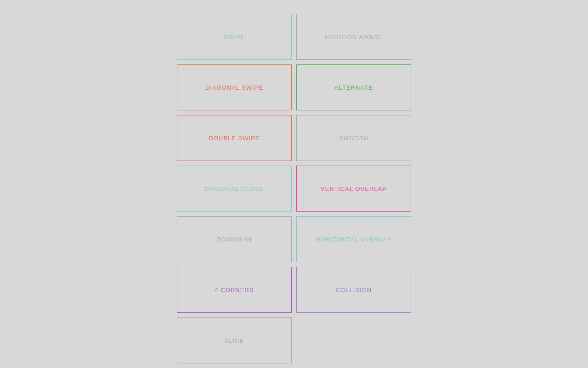  What do you see at coordinates (354, 37) in the screenshot?
I see `card-label-position-aware: POSITION AWARE` at bounding box center [354, 37].